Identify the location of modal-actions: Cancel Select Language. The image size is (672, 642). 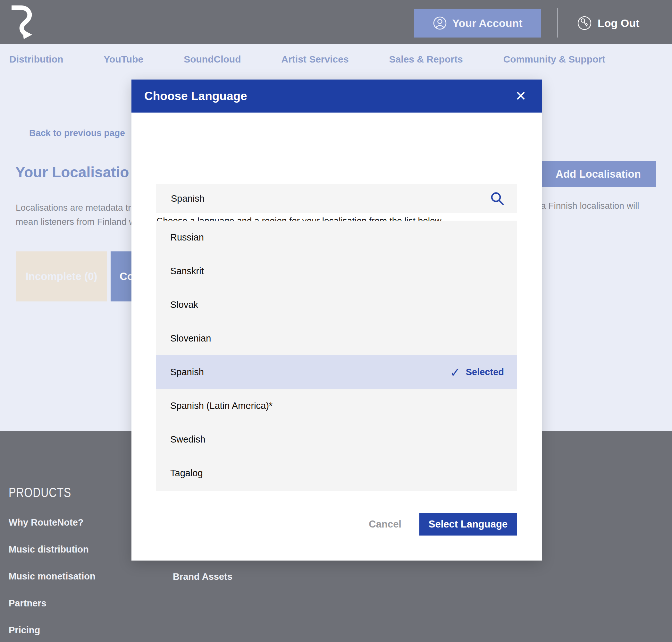
(337, 524).